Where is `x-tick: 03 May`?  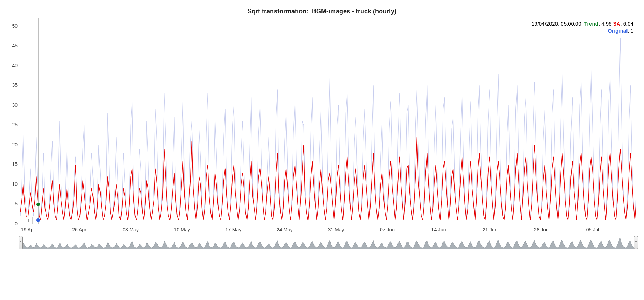
x-tick: 03 May is located at coordinates (131, 230).